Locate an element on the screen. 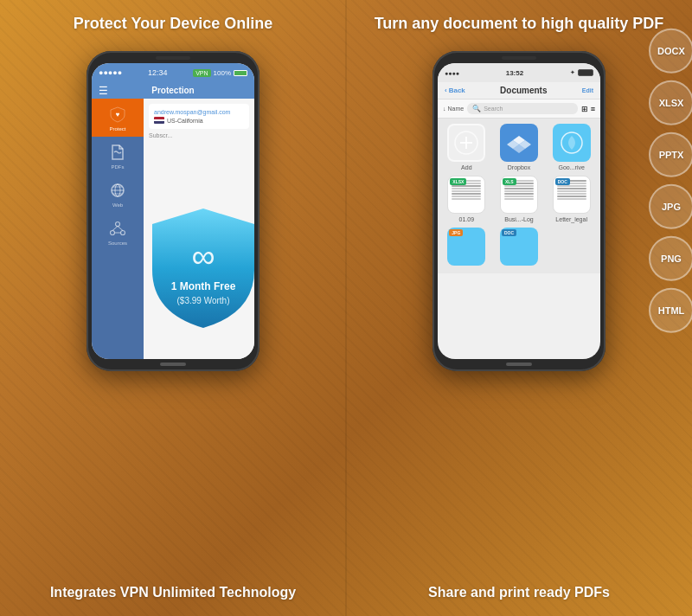 Image resolution: width=692 pixels, height=616 pixels. format-badge-html: HTML is located at coordinates (670, 311).